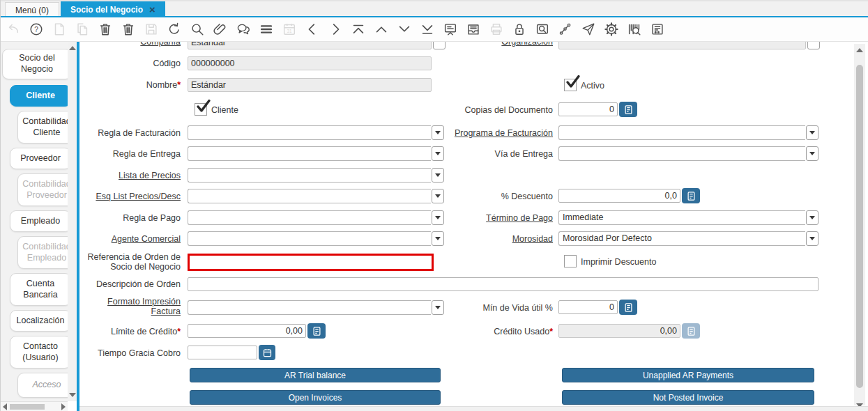  I want to click on min-vida-calculator-button, so click(628, 307).